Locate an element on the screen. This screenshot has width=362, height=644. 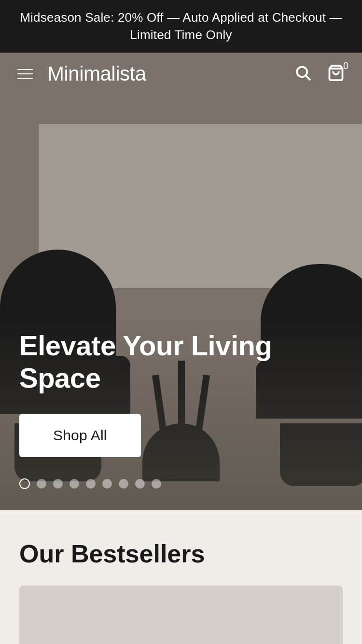
cart-button: 0 is located at coordinates (336, 74).